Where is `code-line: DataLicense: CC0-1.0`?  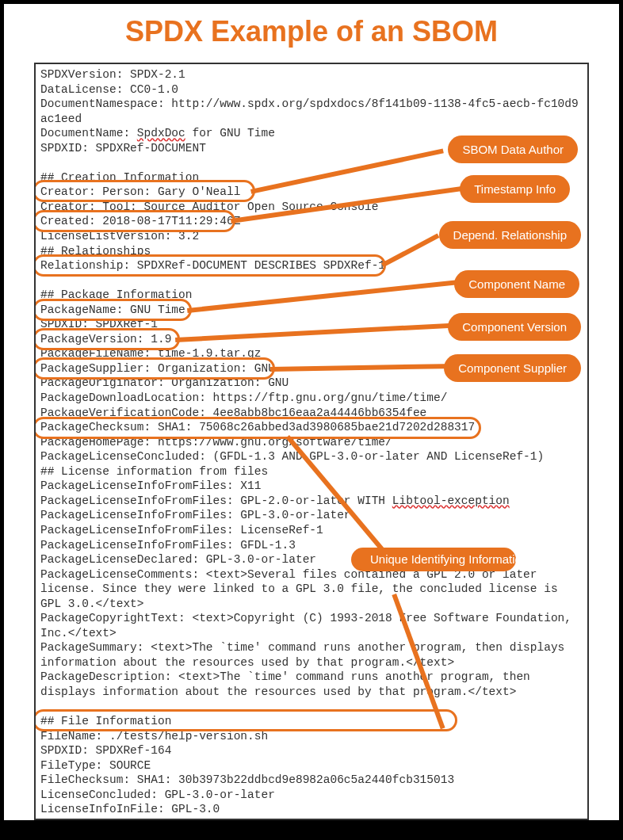
code-line: DataLicense: CC0-1.0 is located at coordinates (312, 90).